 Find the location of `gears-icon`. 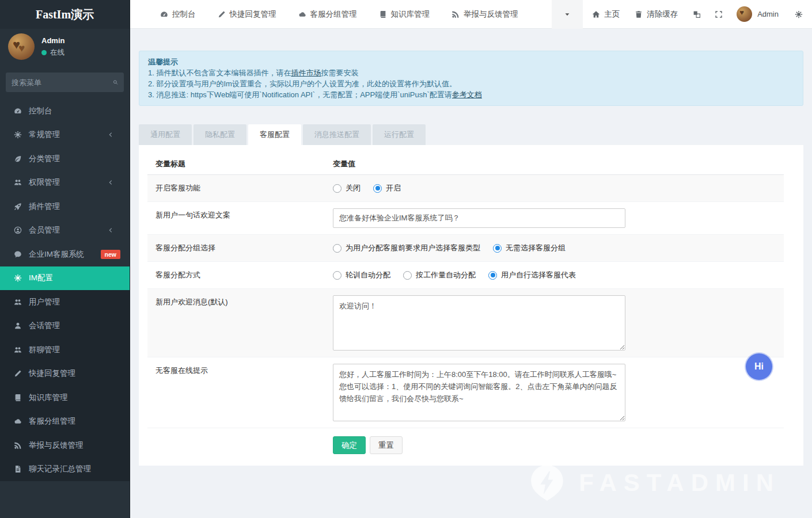

gears-icon is located at coordinates (18, 278).